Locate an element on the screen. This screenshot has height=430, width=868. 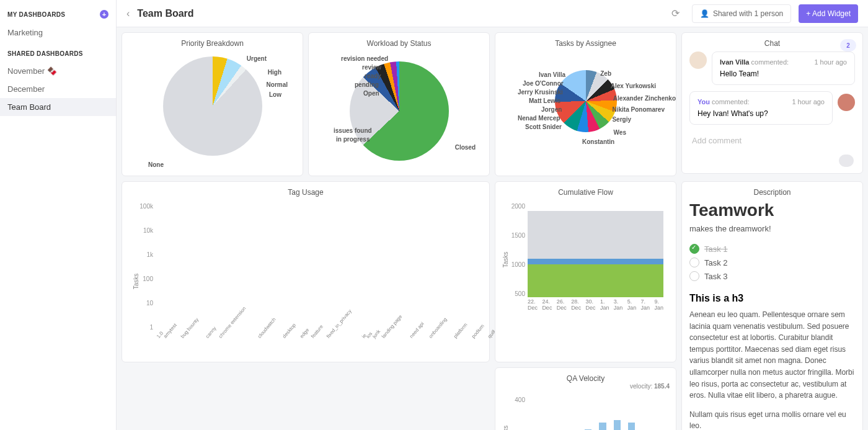
label-jorgen: Jorgen is located at coordinates (552, 109).